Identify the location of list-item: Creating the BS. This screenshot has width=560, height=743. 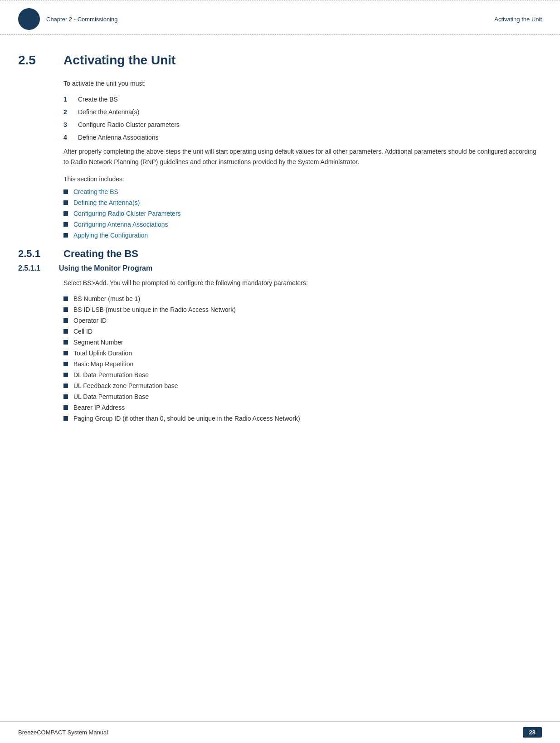
(303, 192).